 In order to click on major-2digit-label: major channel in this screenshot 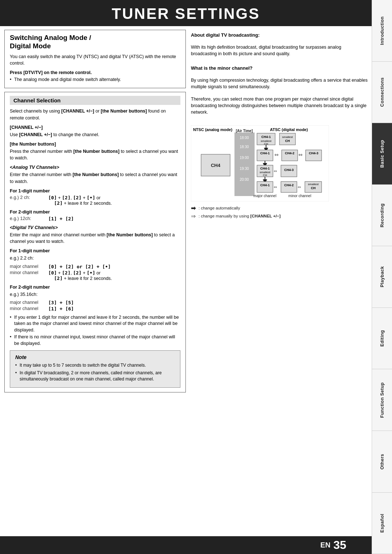, I will do `click(28, 302)`.